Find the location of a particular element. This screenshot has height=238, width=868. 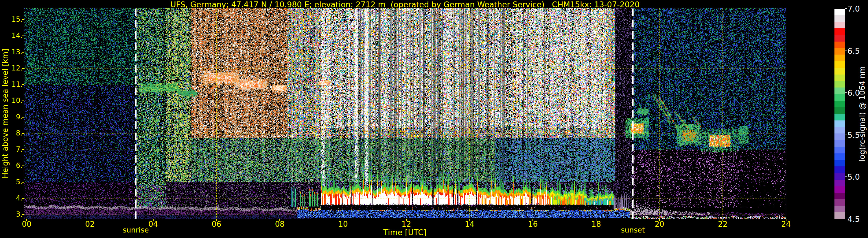

y-tick-label: 13. is located at coordinates (11, 52).